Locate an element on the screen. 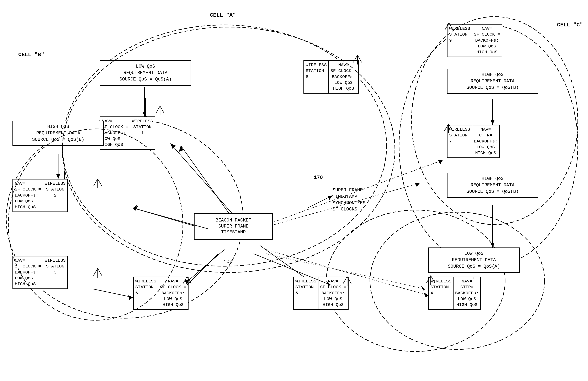 The height and width of the screenshot is (381, 588). super-frame-id: 170 is located at coordinates (318, 178).